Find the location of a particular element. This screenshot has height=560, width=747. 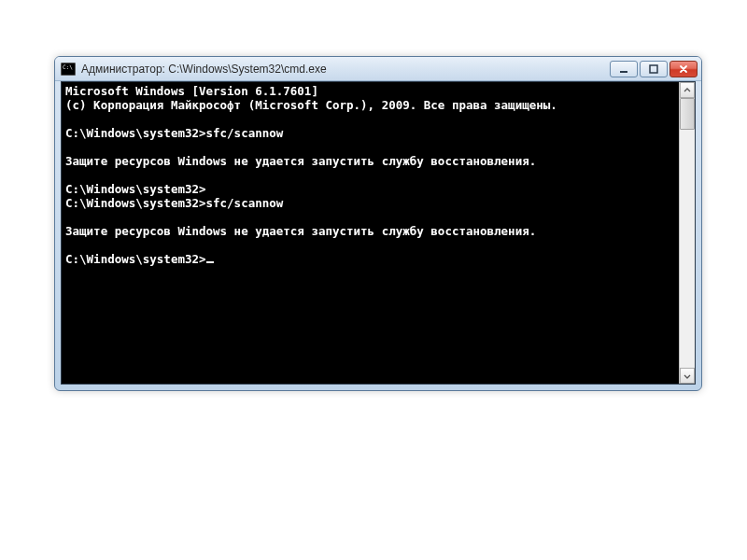

cmd-icon is located at coordinates (68, 69).